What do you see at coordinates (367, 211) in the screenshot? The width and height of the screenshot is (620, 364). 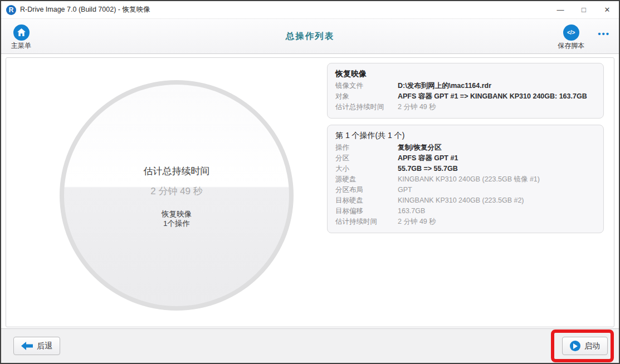 I see `row-label: 目标偏移` at bounding box center [367, 211].